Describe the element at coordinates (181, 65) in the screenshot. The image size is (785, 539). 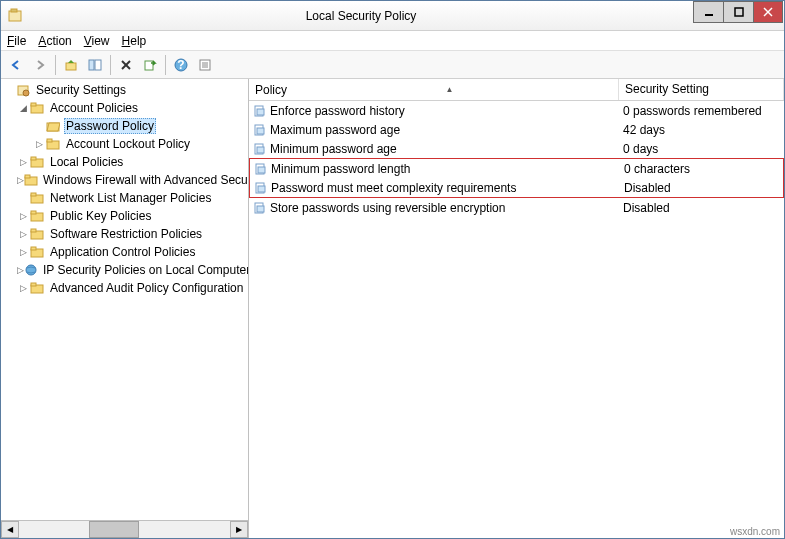
I see `help-button: ?` at that location.